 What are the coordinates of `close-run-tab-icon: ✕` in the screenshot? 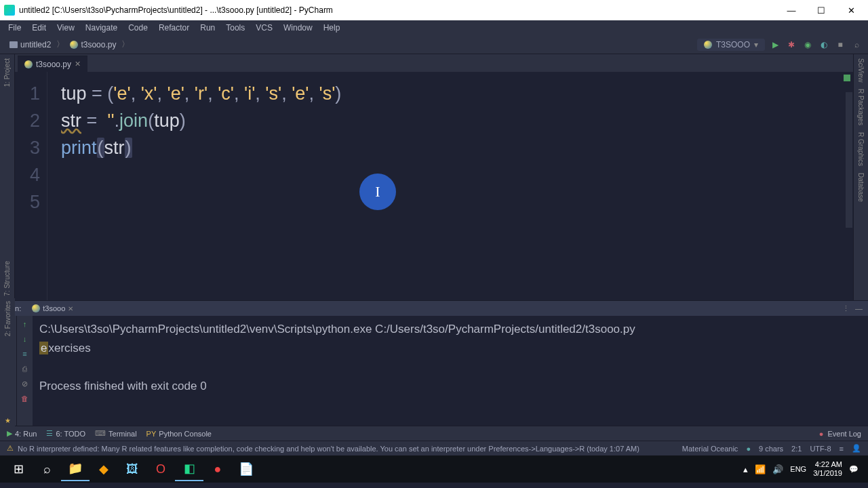 It's located at (71, 309).